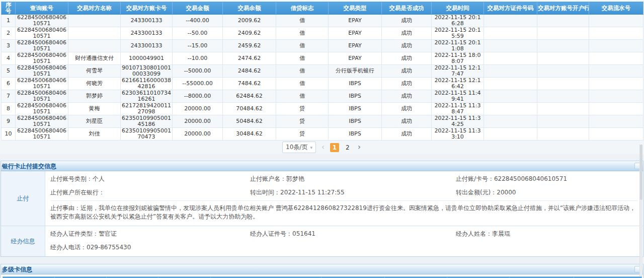  Describe the element at coordinates (344, 179) in the screenshot. I see `field-row: 止付账号类别：个人止付账户名：郭梦艳止付账/卡号：622845006804061…` at that location.